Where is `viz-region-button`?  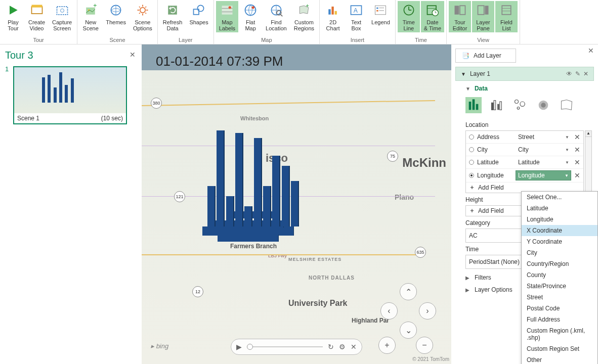 viz-region-button is located at coordinates (567, 105).